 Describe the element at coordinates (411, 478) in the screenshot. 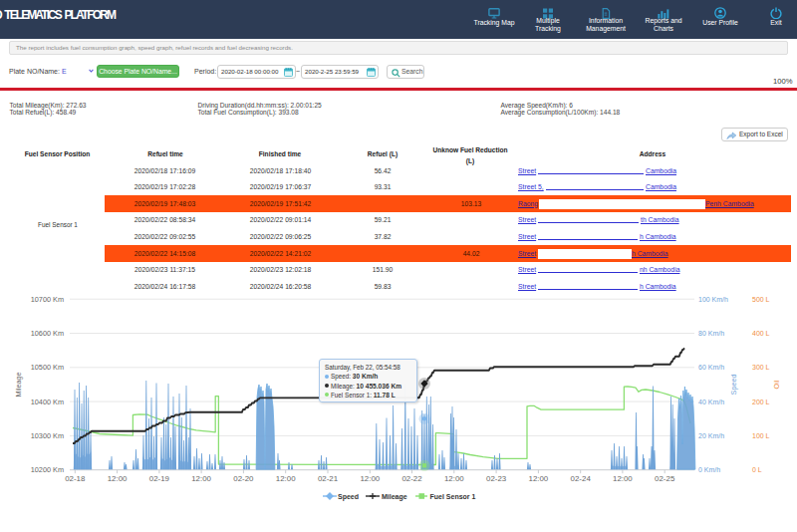

I see `svg-text: 02-22` at that location.